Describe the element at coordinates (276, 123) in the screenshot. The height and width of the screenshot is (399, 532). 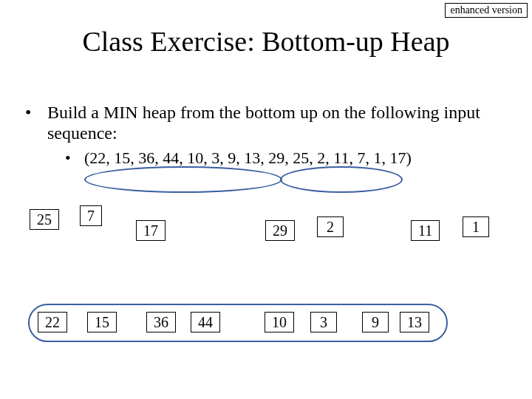
I see `bullet-text: Build a MIN heap from the bottom up on t…` at that location.